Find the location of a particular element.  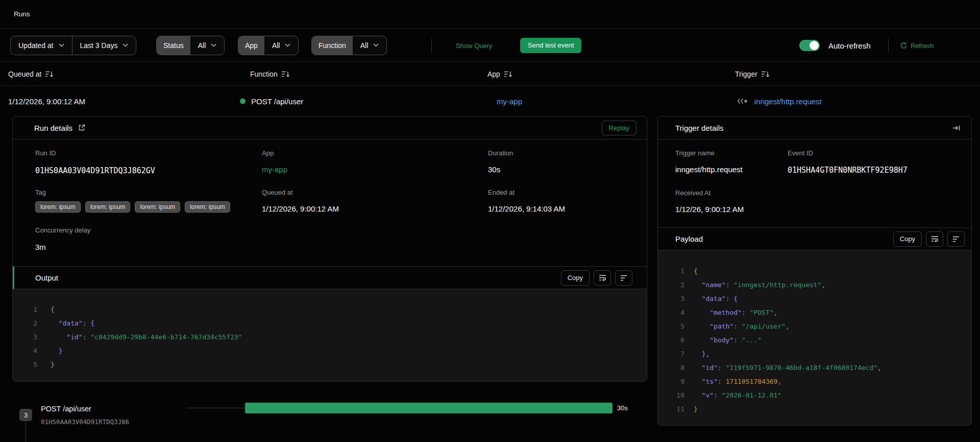

output-section-header: Output Copy is located at coordinates (330, 278).